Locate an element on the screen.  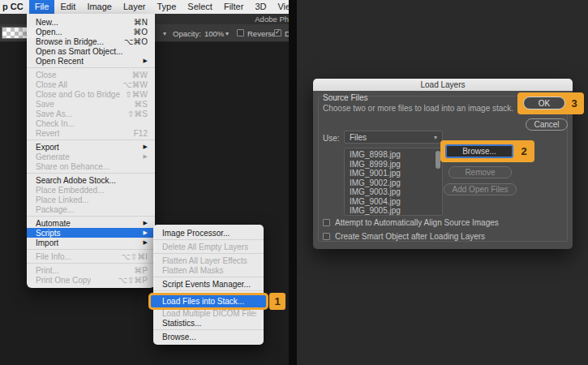
menu-item-print: Print...⌘P is located at coordinates (91, 270).